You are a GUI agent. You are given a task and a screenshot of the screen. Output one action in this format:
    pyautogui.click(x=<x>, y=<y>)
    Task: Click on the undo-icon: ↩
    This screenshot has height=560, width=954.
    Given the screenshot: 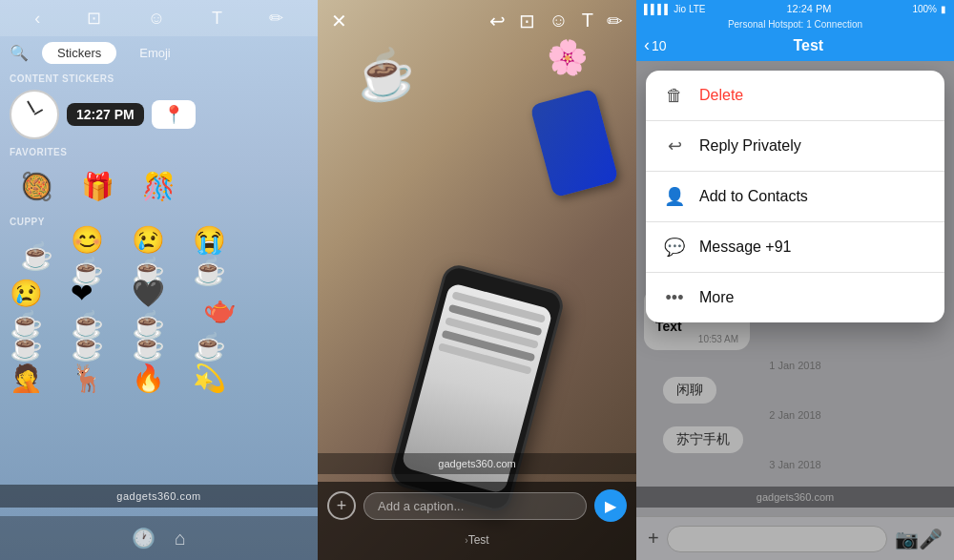 What is the action you would take?
    pyautogui.click(x=498, y=21)
    